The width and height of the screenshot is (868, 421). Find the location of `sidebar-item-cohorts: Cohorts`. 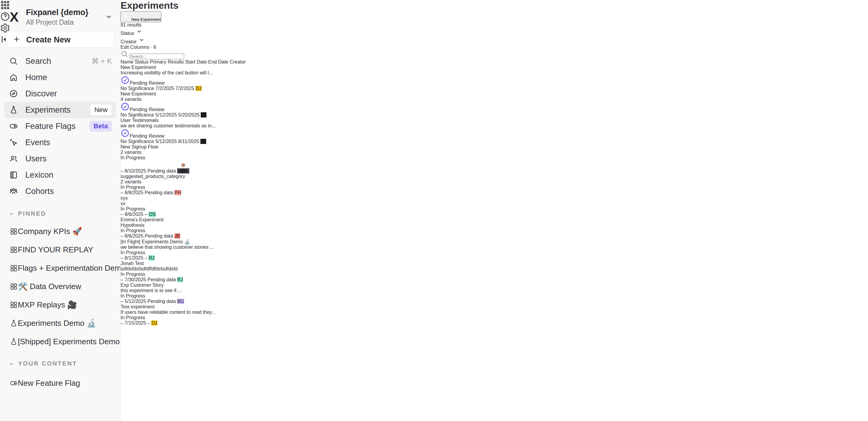

sidebar-item-cohorts: Cohorts is located at coordinates (60, 191).